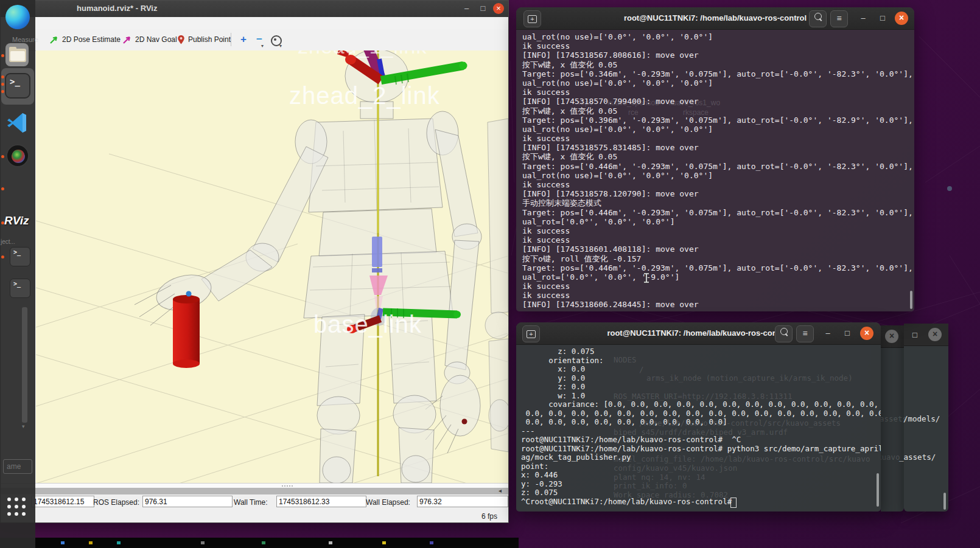 The width and height of the screenshot is (980, 548). Describe the element at coordinates (499, 9) in the screenshot. I see `rviz-close-button: ×` at that location.